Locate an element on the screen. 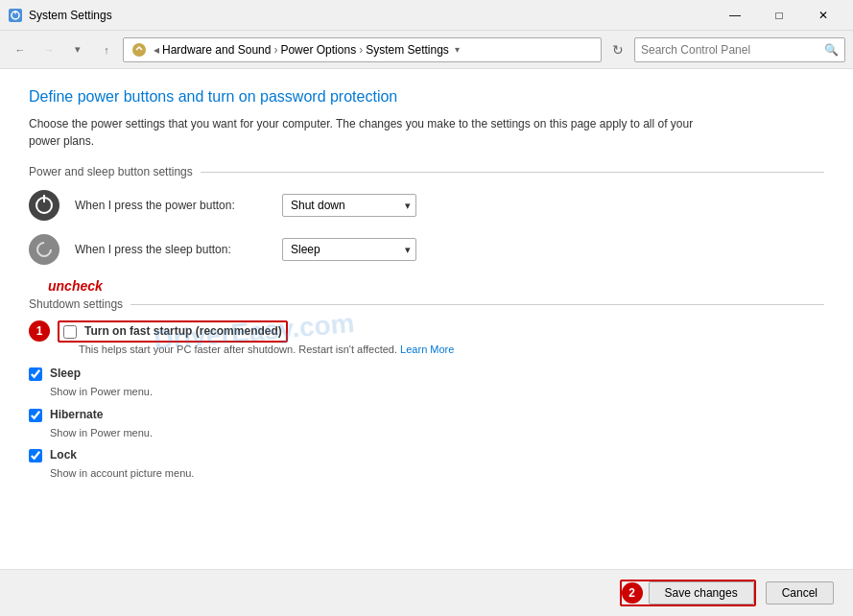 The width and height of the screenshot is (853, 616). page-description: Choose the power settings that you want … is located at coordinates (365, 132).